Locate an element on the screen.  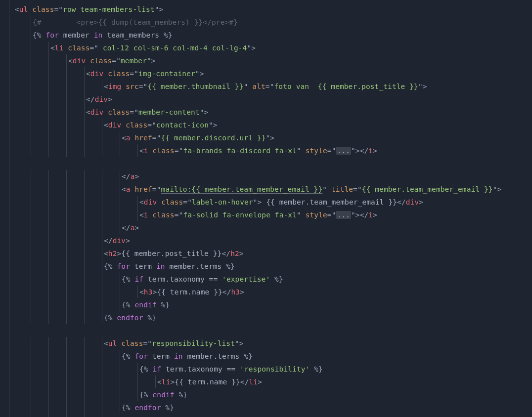
code-line: <div class="member"> is located at coordinates (257, 61).